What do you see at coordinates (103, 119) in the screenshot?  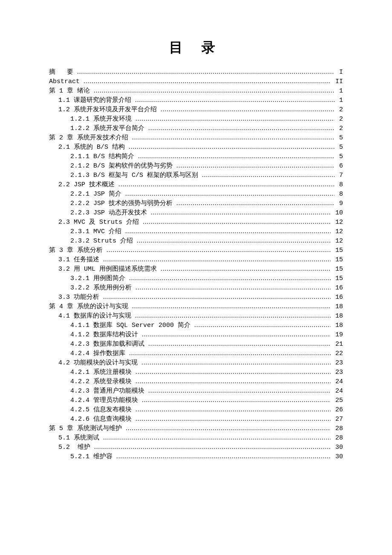 I see `toc-entry-label: 1.2.1 系统开发环境` at bounding box center [103, 119].